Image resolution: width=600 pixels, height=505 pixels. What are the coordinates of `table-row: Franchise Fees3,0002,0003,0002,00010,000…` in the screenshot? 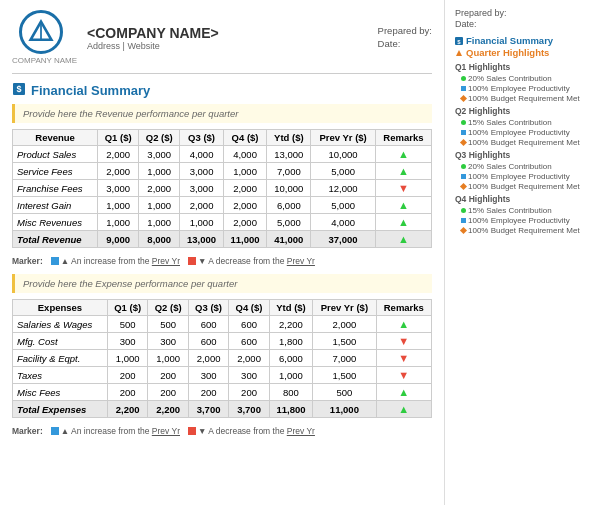 It's located at (222, 188).